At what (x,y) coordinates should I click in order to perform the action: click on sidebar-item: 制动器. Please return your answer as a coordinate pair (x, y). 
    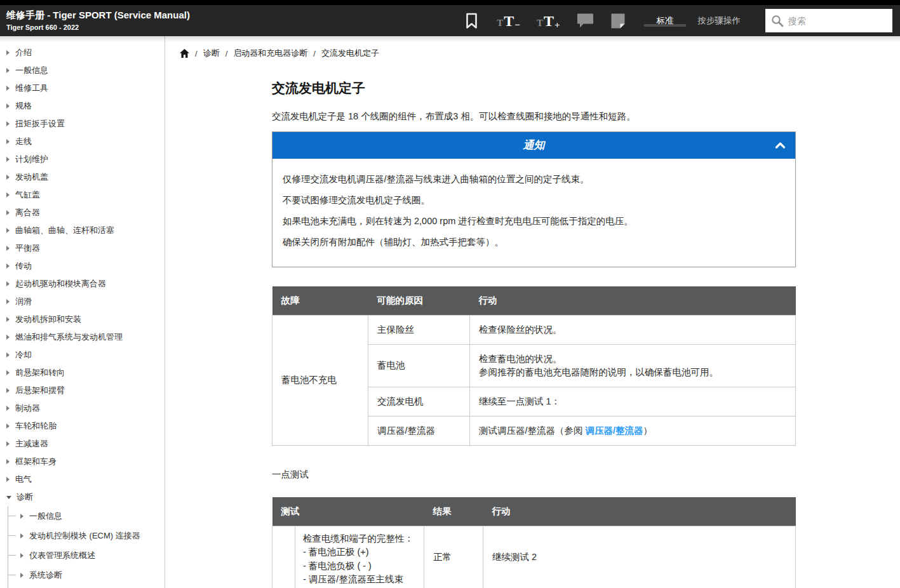
    Looking at the image, I should click on (83, 408).